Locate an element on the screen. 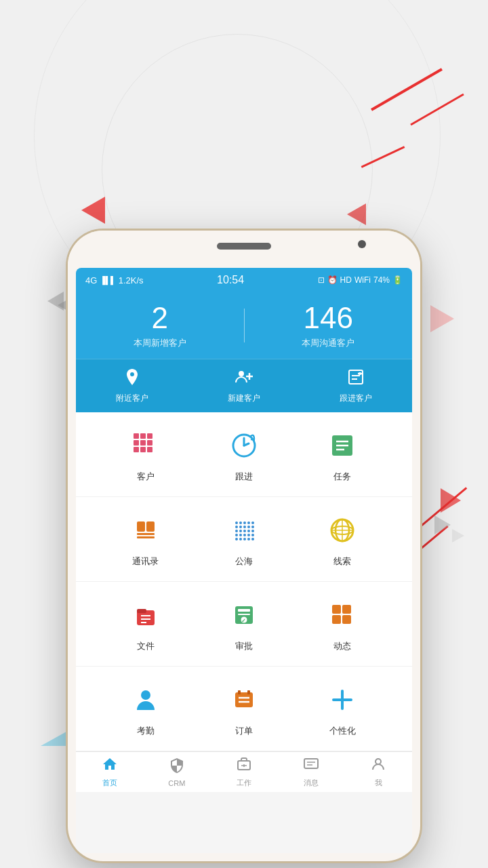 Image resolution: width=488 pixels, height=868 pixels. bottom-nav: 首页 CRM 工作 is located at coordinates (244, 772).